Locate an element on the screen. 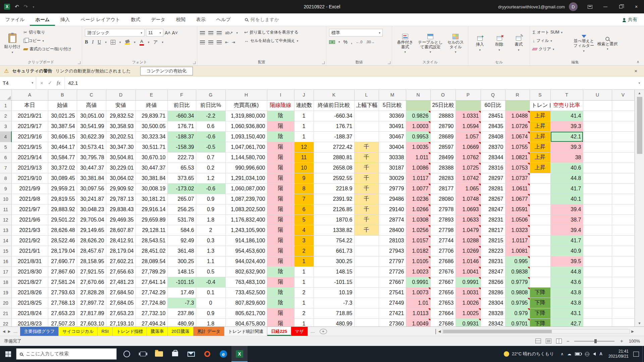 The height and width of the screenshot is (362, 644). browser-button is located at coordinates (207, 354).